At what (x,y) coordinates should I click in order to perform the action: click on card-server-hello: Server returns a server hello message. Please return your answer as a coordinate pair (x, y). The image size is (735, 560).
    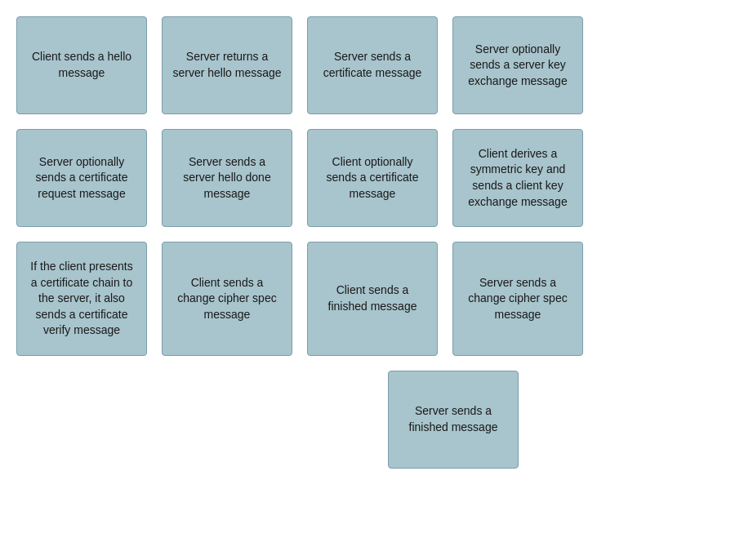
    Looking at the image, I should click on (227, 65).